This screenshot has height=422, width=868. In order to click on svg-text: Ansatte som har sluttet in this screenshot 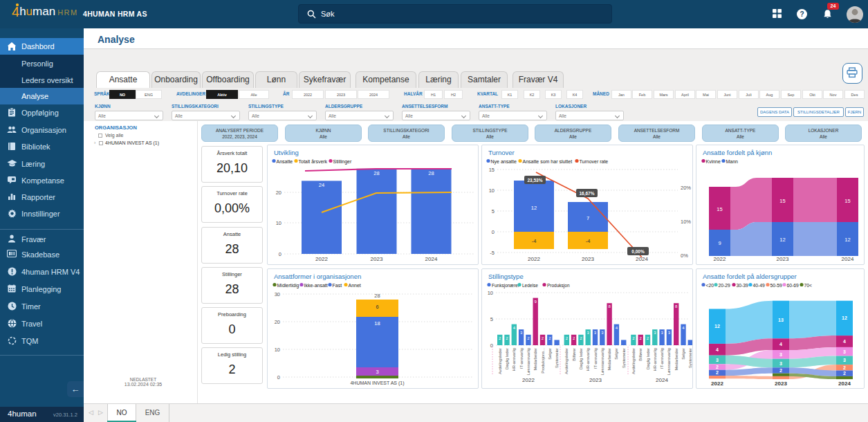, I will do `click(548, 162)`.